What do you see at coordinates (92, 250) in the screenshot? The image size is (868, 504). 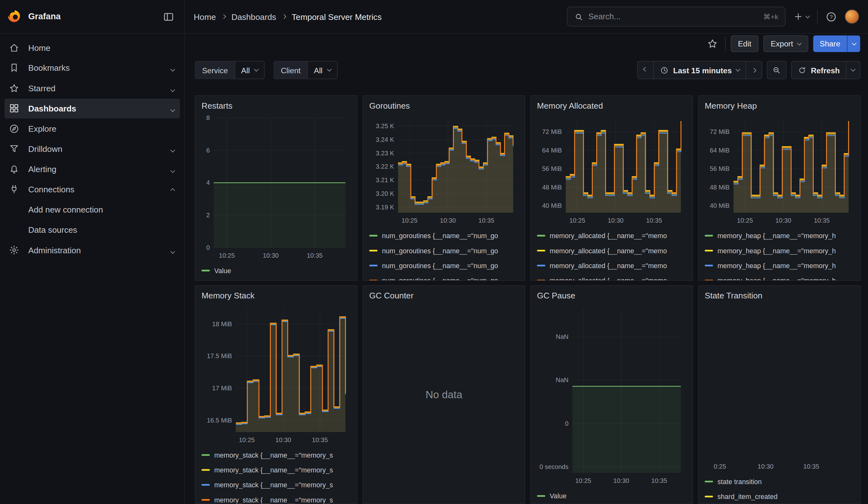 I see `sidebar-item-administration: Administration` at bounding box center [92, 250].